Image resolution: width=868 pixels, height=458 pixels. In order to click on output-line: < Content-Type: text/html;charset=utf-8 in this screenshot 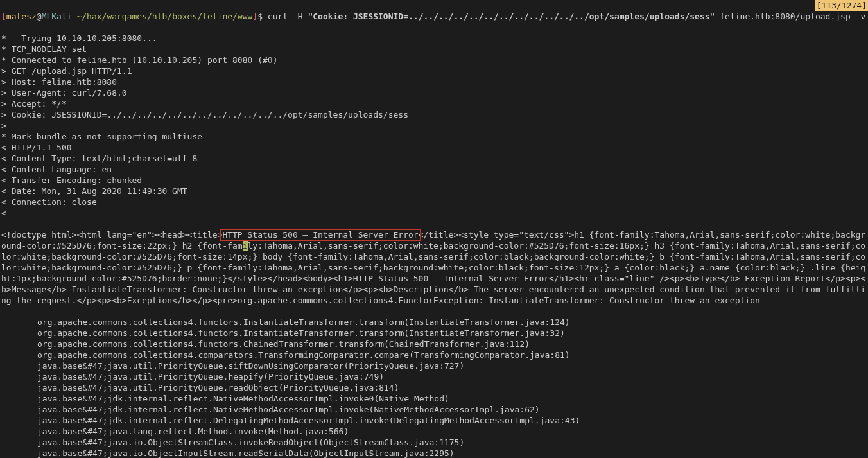, I will do `click(434, 158)`.